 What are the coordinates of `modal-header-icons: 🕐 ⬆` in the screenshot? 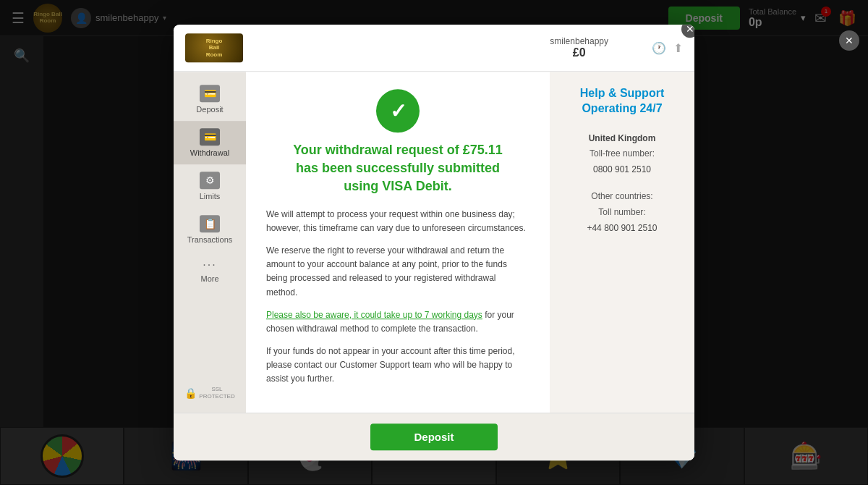 It's located at (667, 48).